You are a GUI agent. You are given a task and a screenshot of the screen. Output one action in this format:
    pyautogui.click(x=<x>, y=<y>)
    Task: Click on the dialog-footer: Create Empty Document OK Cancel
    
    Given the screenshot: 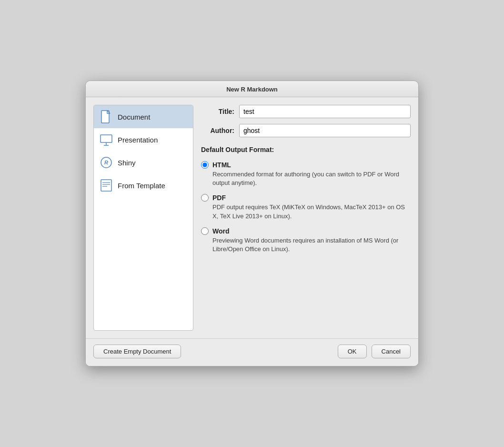 What is the action you would take?
    pyautogui.click(x=252, y=352)
    